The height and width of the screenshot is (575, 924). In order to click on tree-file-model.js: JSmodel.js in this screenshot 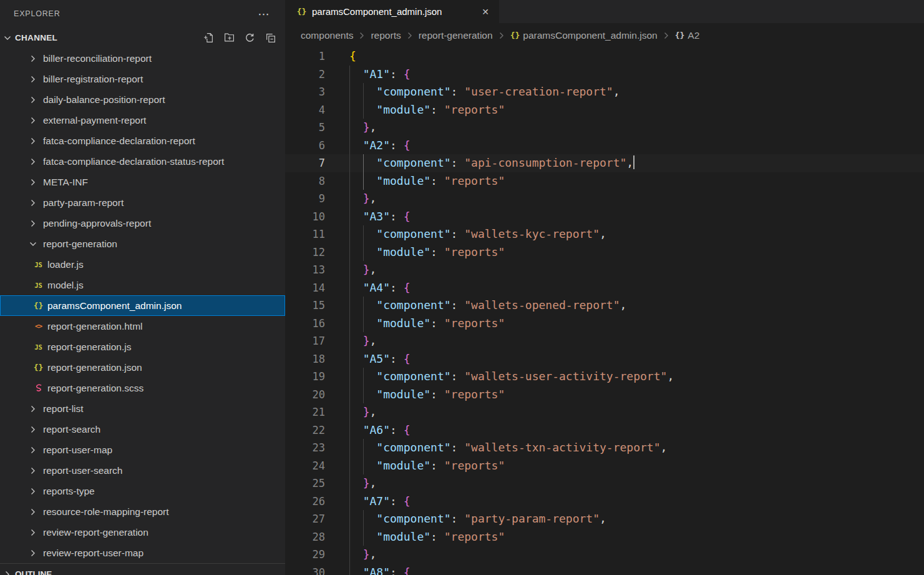, I will do `click(142, 285)`.